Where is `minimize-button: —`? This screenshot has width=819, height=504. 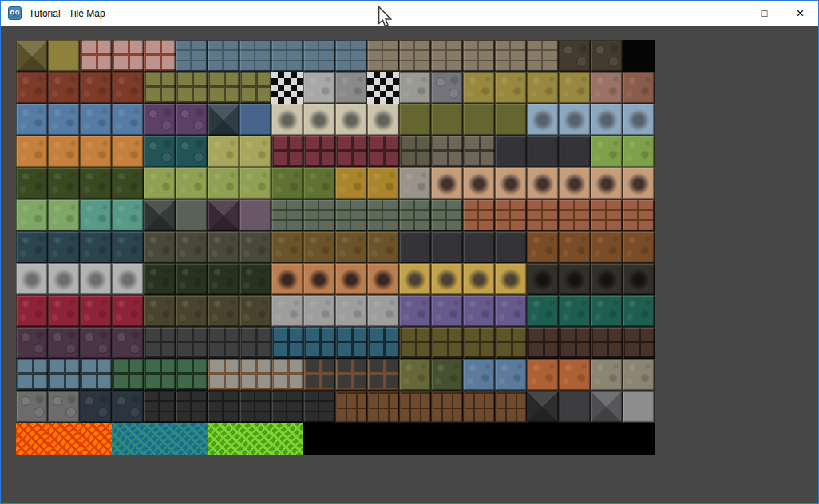 minimize-button: — is located at coordinates (728, 14).